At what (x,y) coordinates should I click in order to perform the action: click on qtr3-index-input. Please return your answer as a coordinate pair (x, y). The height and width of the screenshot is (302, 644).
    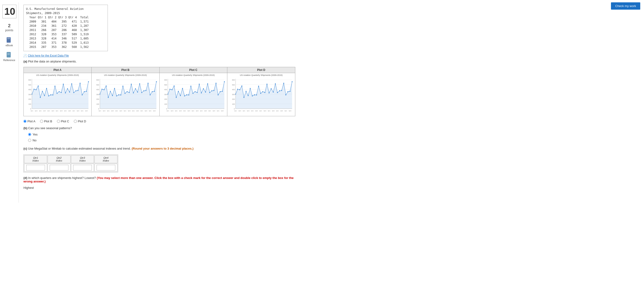
    Looking at the image, I should click on (82, 168).